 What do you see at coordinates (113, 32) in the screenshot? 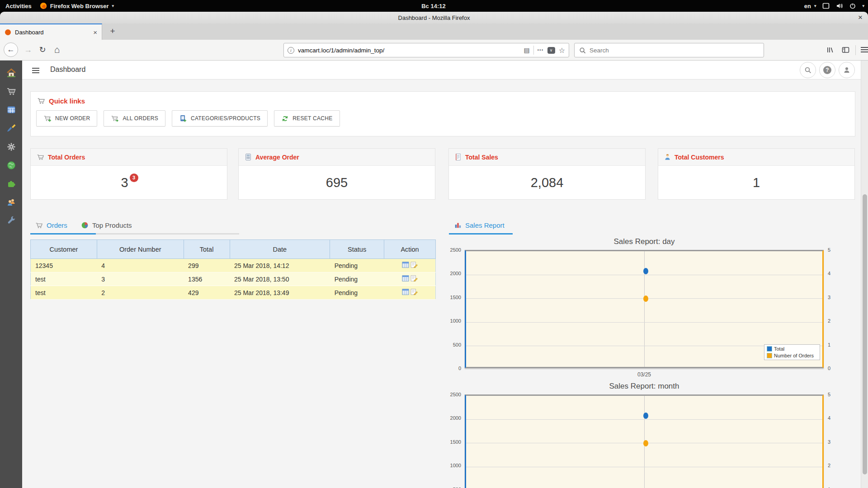
I see `new-tab-button: +` at bounding box center [113, 32].